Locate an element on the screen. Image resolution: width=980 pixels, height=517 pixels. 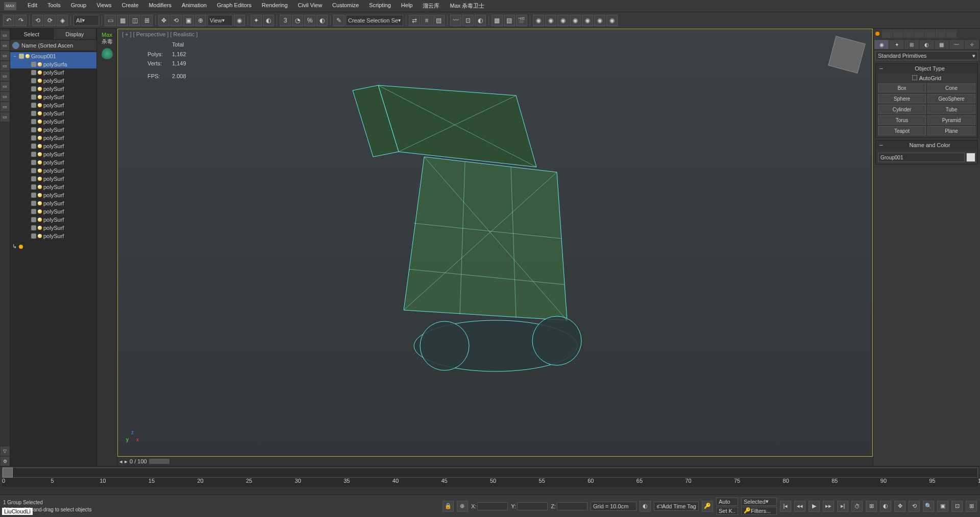
left-tool-7: ▭ is located at coordinates (5, 97).